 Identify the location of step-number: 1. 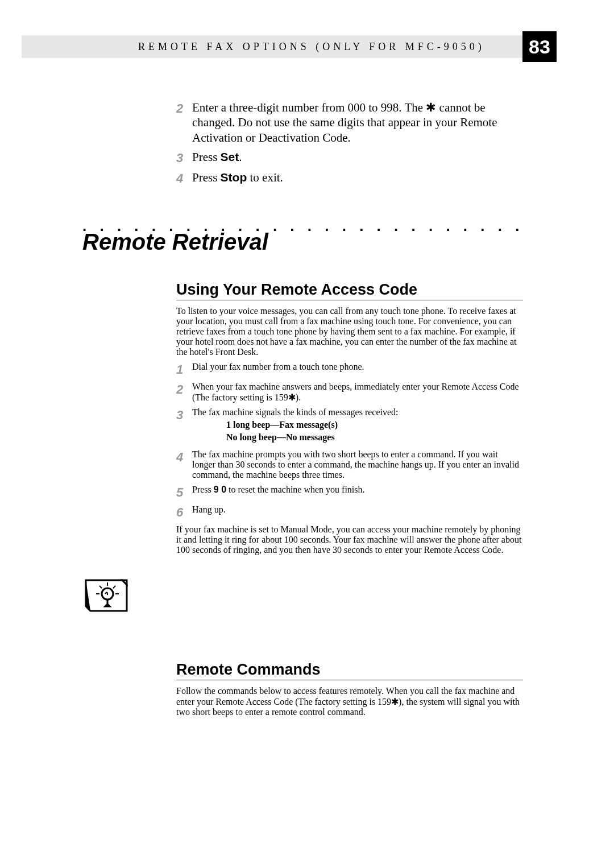
(184, 370).